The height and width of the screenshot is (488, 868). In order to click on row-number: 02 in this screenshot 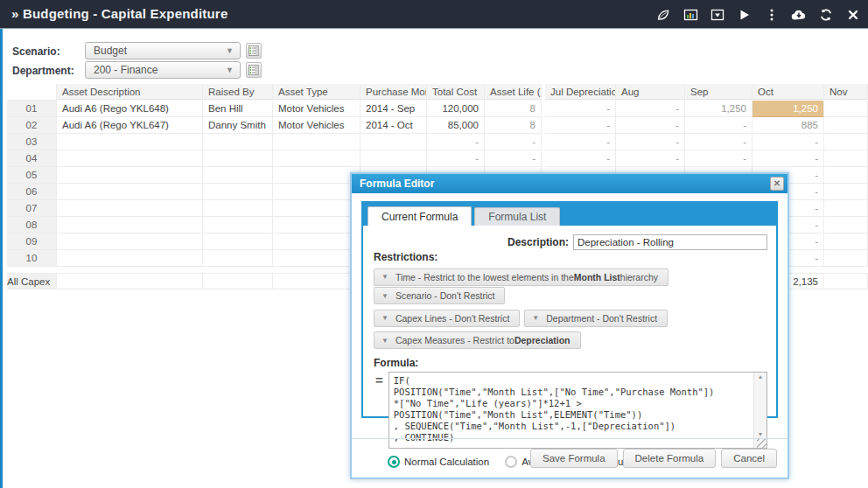, I will do `click(32, 126)`.